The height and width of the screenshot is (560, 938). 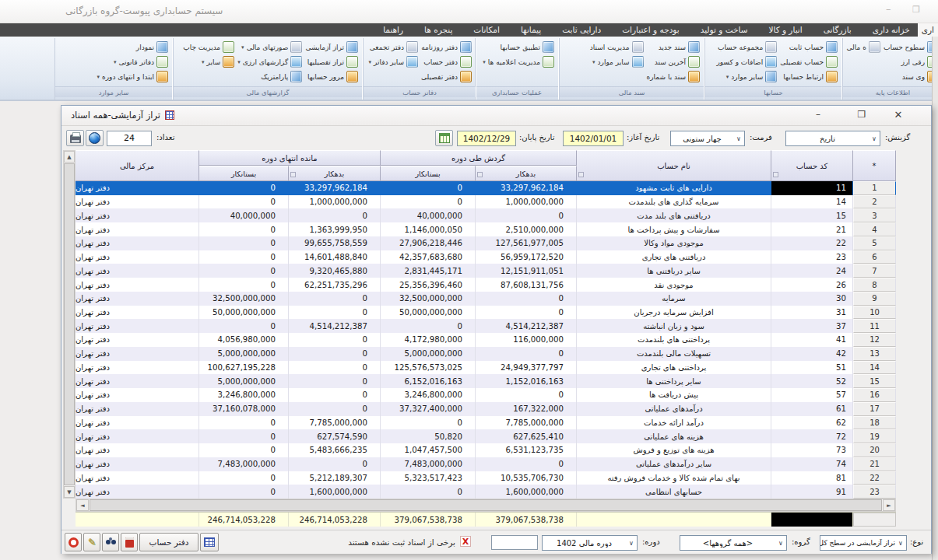 What do you see at coordinates (486, 229) in the screenshot?
I see `table-row: دفتر تهران01,363,999,9501,146,000,0502,5…` at bounding box center [486, 229].